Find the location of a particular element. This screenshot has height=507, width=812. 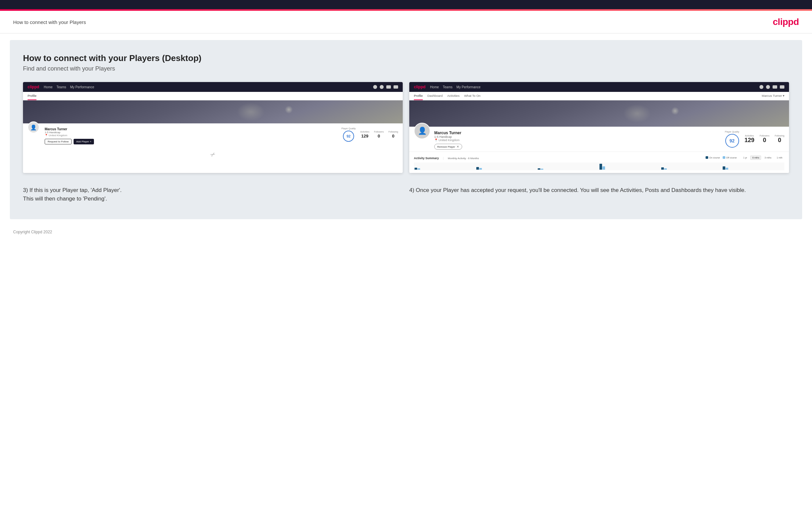

legend-off-course: Off course is located at coordinates (730, 158).